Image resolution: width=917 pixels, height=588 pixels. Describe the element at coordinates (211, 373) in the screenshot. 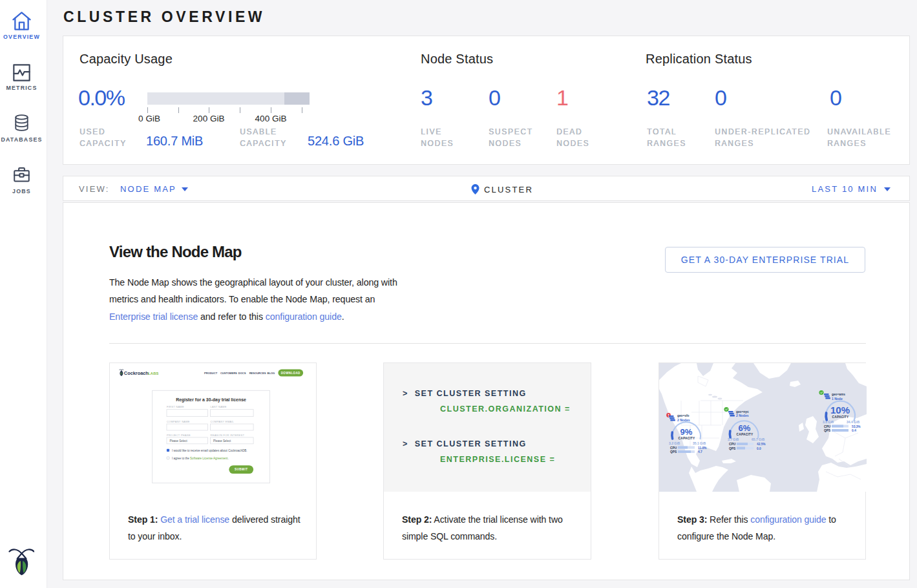

I see `svg-text: PRODUCT` at that location.